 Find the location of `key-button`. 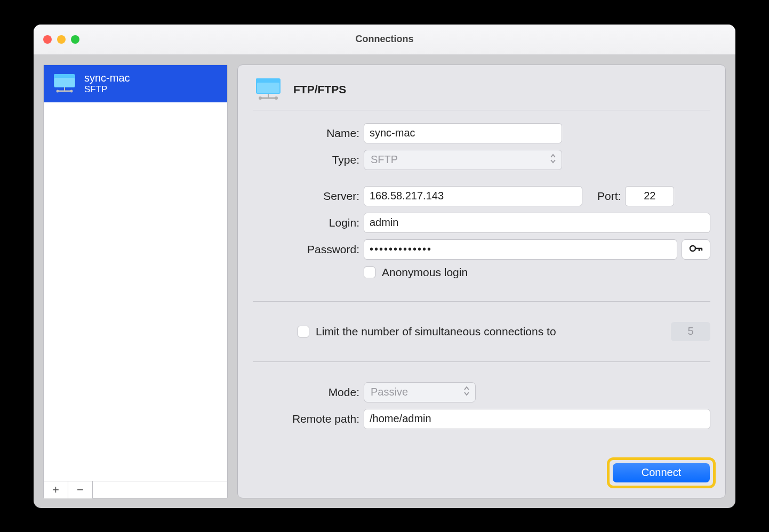

key-button is located at coordinates (696, 249).